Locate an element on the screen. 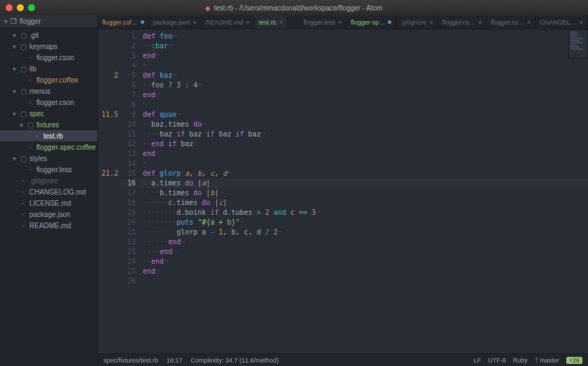 The image size is (588, 366). line-number: 26 is located at coordinates (128, 281).